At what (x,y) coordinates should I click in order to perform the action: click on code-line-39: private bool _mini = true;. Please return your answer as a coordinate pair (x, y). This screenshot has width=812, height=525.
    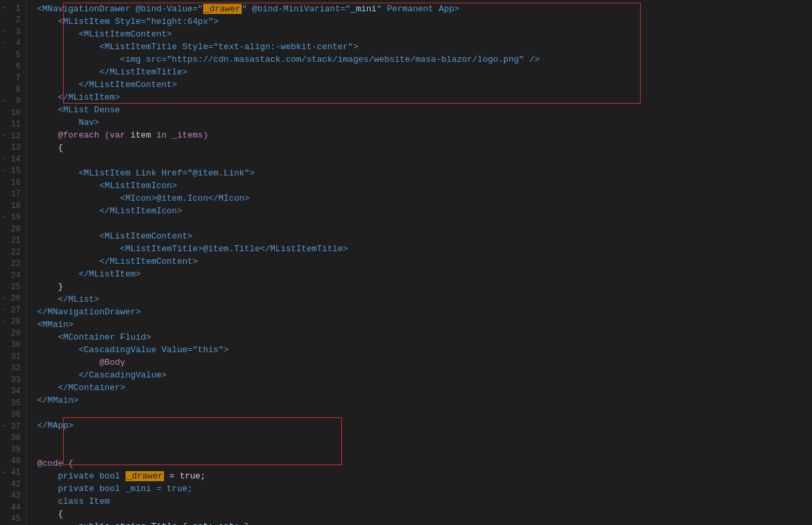
    Looking at the image, I should click on (420, 489).